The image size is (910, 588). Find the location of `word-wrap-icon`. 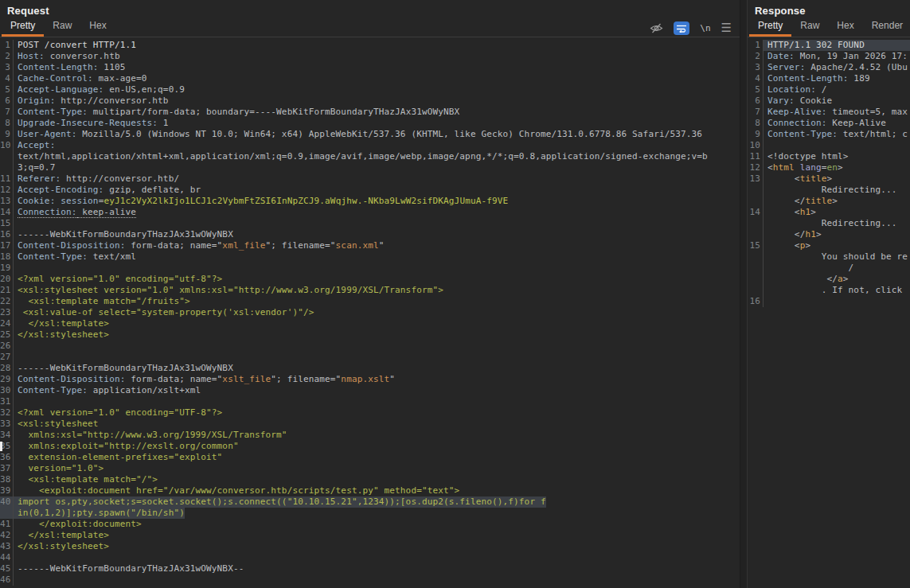

word-wrap-icon is located at coordinates (682, 29).